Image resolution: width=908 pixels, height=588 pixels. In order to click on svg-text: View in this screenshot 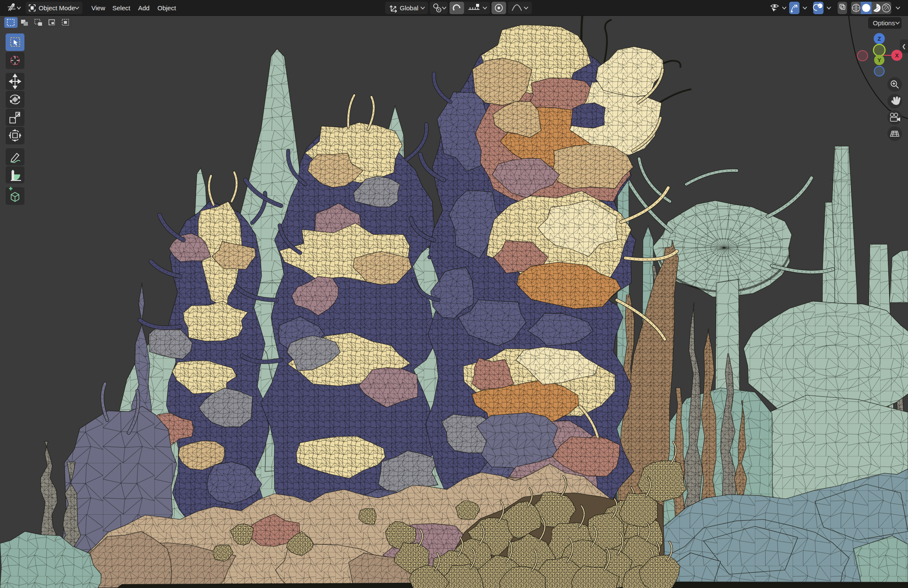, I will do `click(98, 8)`.